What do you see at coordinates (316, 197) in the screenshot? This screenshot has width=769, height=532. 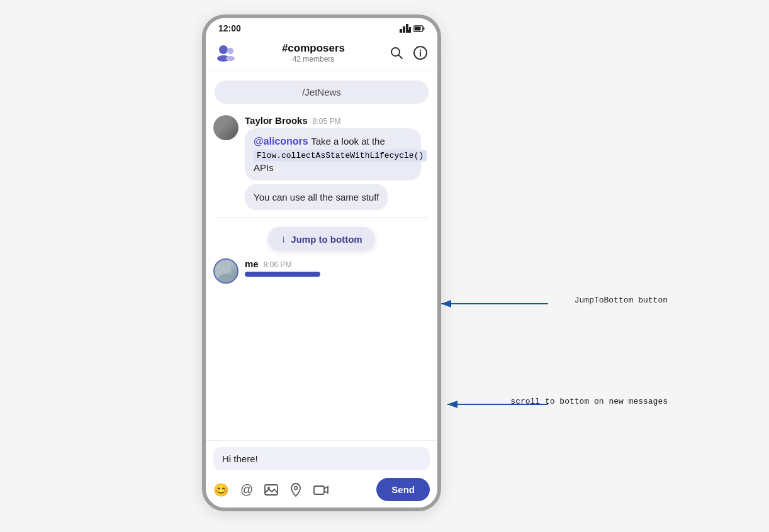 I see `bubble-2-text: You can use all the same stuff` at bounding box center [316, 197].